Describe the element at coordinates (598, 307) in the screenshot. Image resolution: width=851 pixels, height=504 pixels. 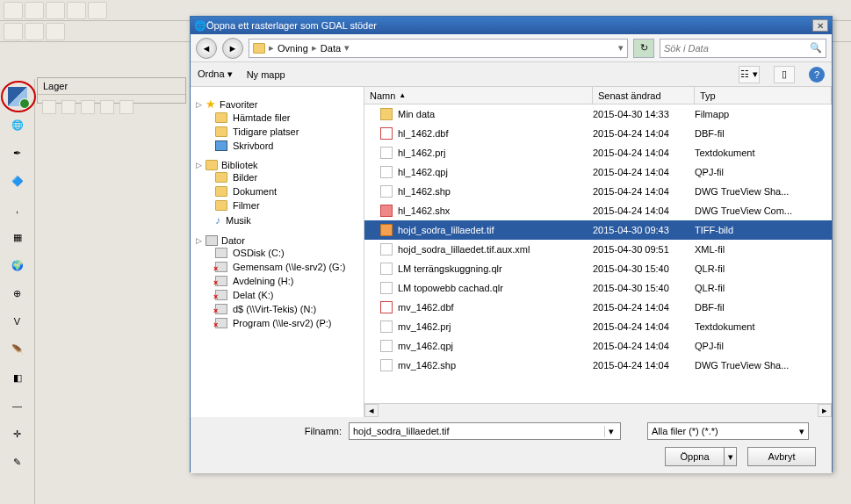
I see `file-row: mv_1462.dbf2015-04-24 14:04DBF-fil` at that location.